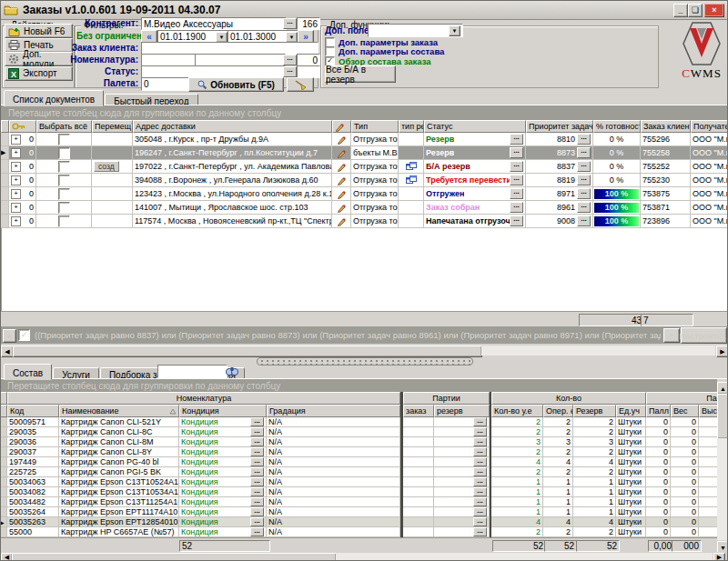  Describe the element at coordinates (559, 453) in the screenshot. I see `item-cell-oper: 2` at that location.